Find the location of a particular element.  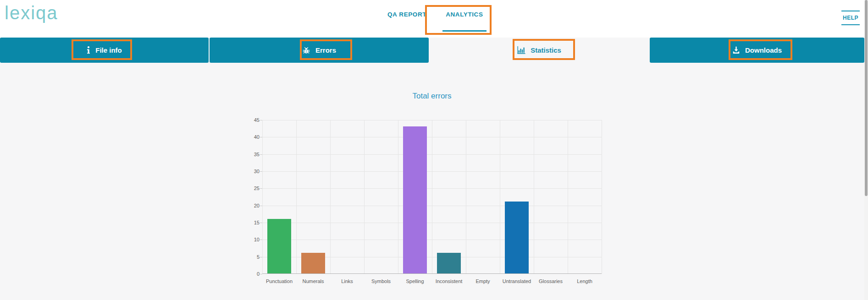

help-button: HELP is located at coordinates (851, 18).